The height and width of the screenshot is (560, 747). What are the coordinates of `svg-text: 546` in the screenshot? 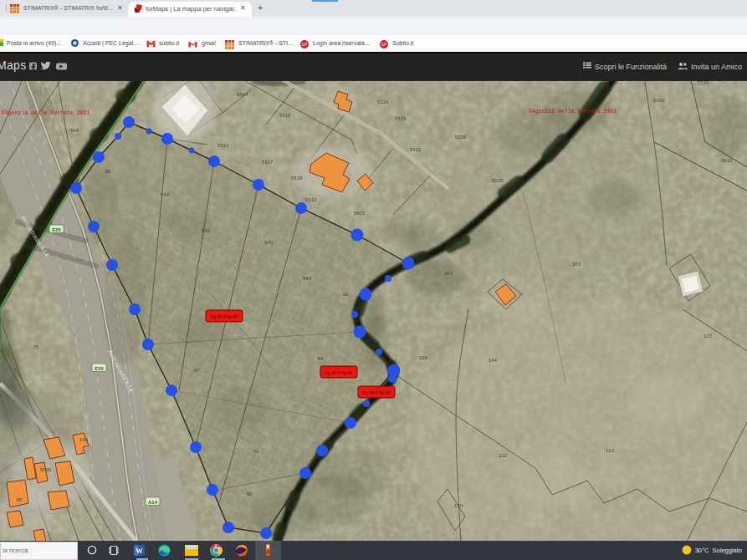 It's located at (269, 242).